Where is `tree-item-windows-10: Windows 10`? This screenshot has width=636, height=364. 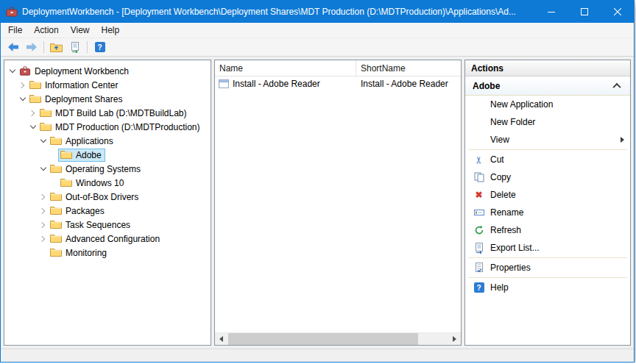
tree-item-windows-10: Windows 10 is located at coordinates (107, 182).